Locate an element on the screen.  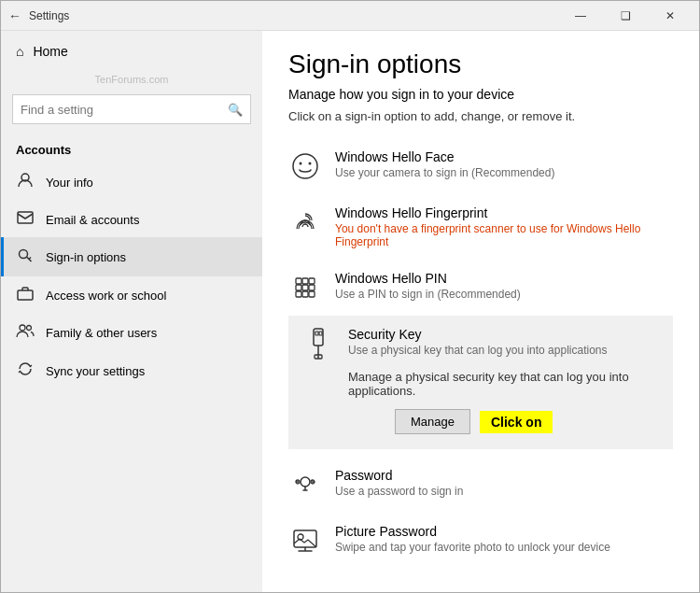
search-input is located at coordinates (124, 110).